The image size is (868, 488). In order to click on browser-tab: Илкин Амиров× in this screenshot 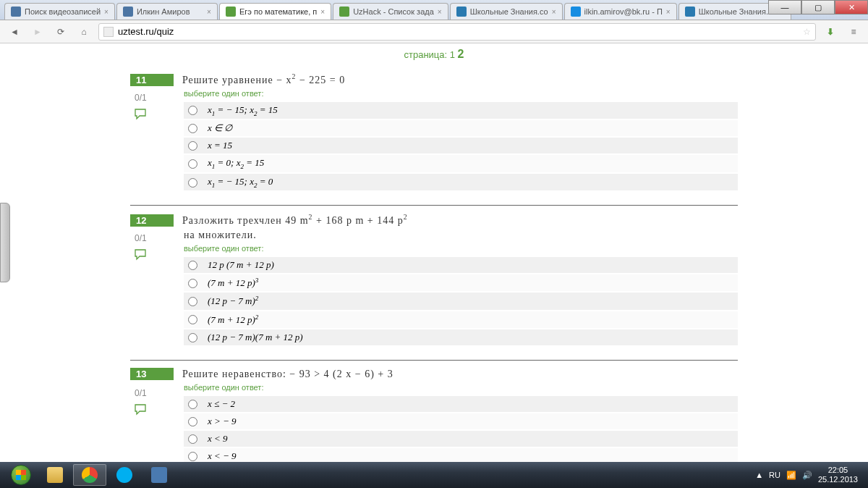, I will do `click(167, 12)`.